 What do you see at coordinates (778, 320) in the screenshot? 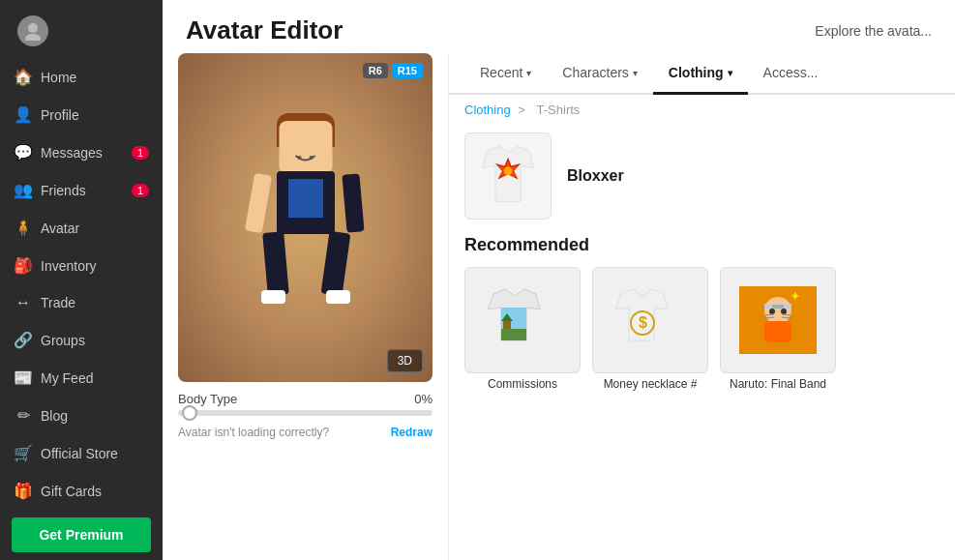
I see `rec-item-thumb: ✦` at bounding box center [778, 320].